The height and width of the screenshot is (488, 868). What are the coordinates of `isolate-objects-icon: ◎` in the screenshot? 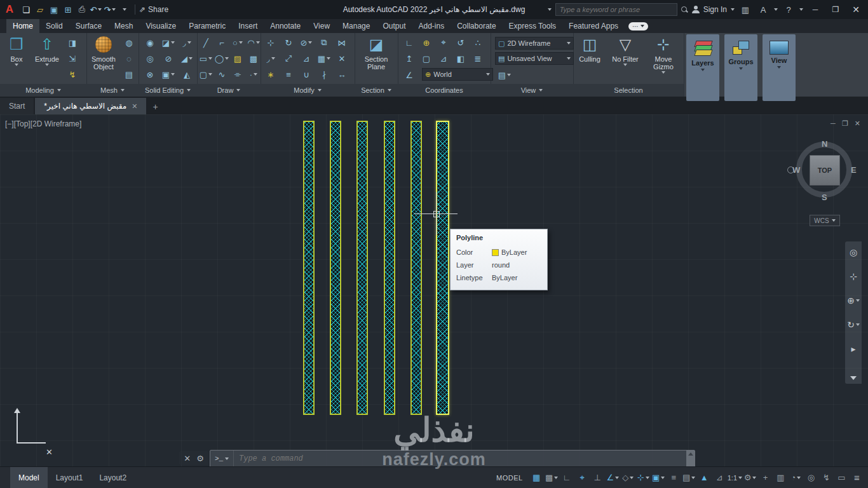 It's located at (811, 478).